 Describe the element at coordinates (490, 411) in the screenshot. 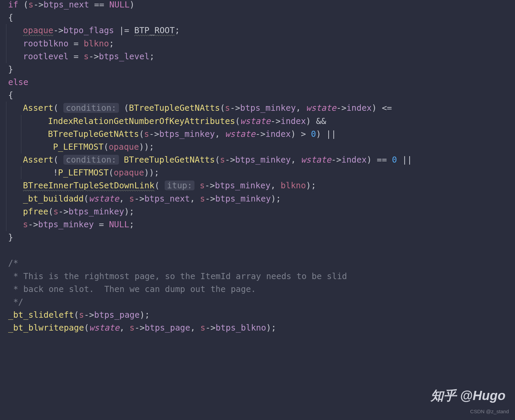

I see `watermark-csdn: CSDN @z_stand` at that location.